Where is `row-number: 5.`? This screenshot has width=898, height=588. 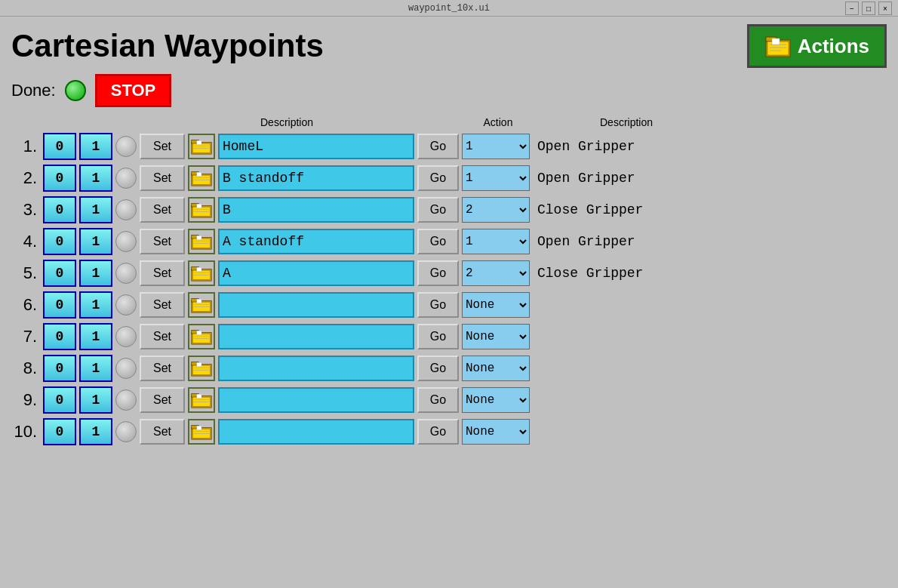
row-number: 5. is located at coordinates (26, 273).